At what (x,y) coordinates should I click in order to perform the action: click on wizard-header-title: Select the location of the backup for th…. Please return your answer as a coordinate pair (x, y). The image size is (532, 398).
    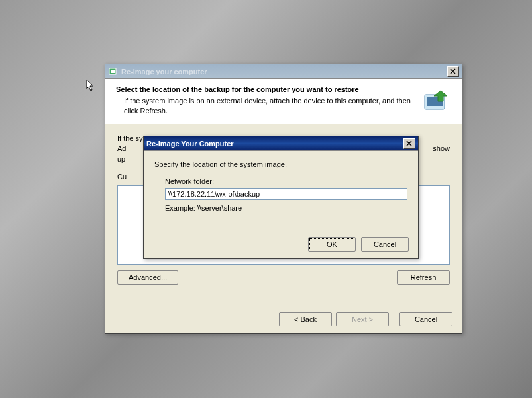
    Looking at the image, I should click on (265, 89).